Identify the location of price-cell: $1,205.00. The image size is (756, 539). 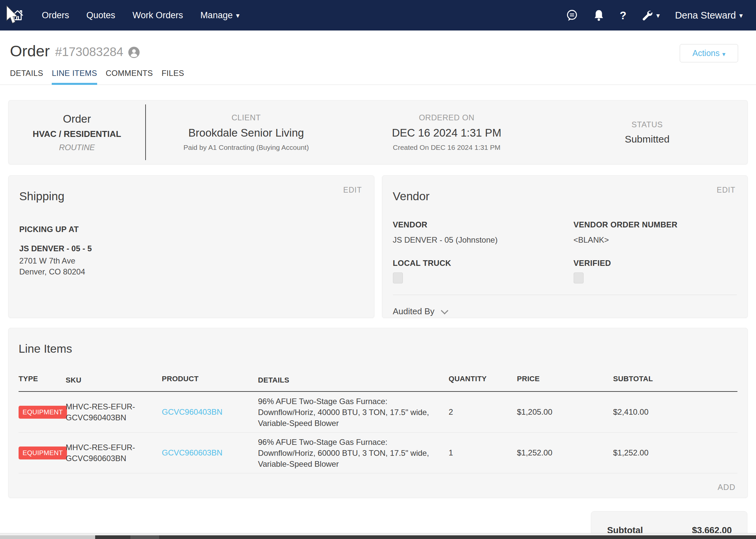
(565, 412).